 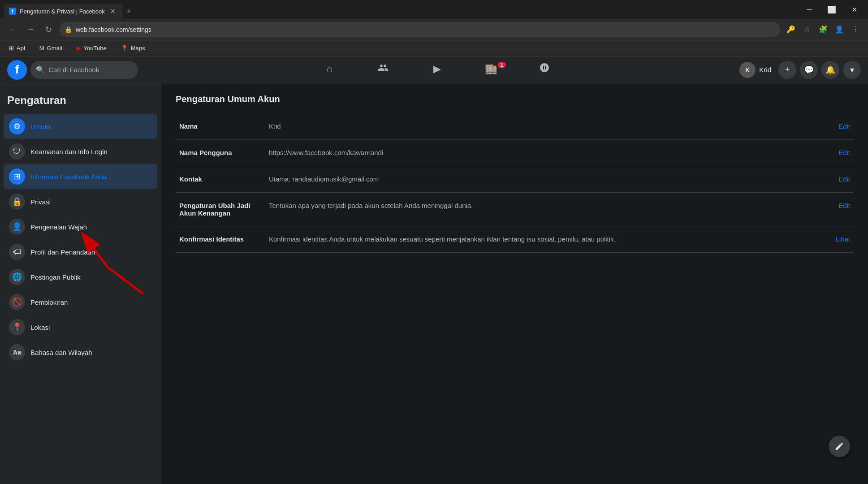 What do you see at coordinates (434, 48) in the screenshot?
I see `bookmarks-bar: ⊞ Apl M Gmail ▶ YouTube 📍 Maps` at bounding box center [434, 48].